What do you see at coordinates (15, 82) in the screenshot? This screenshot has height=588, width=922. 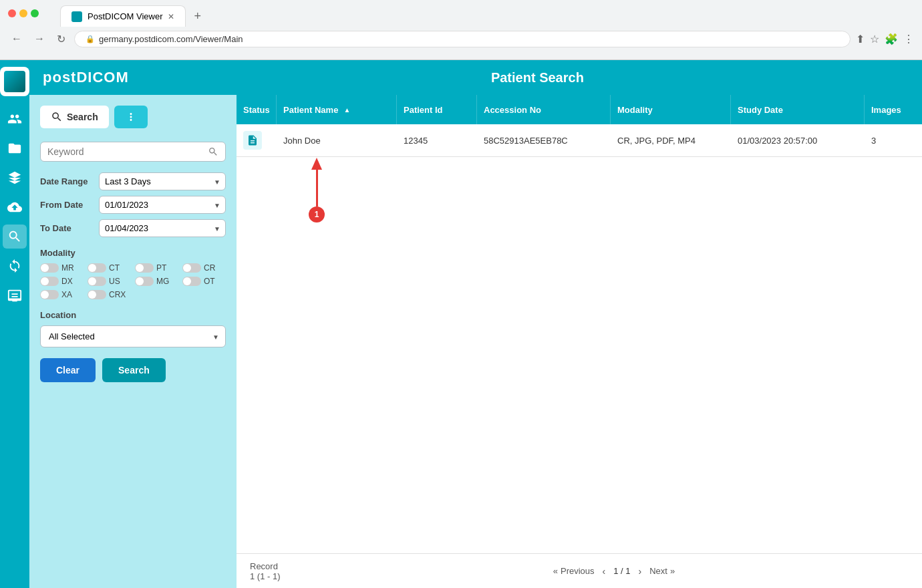 I see `logo-icon` at bounding box center [15, 82].